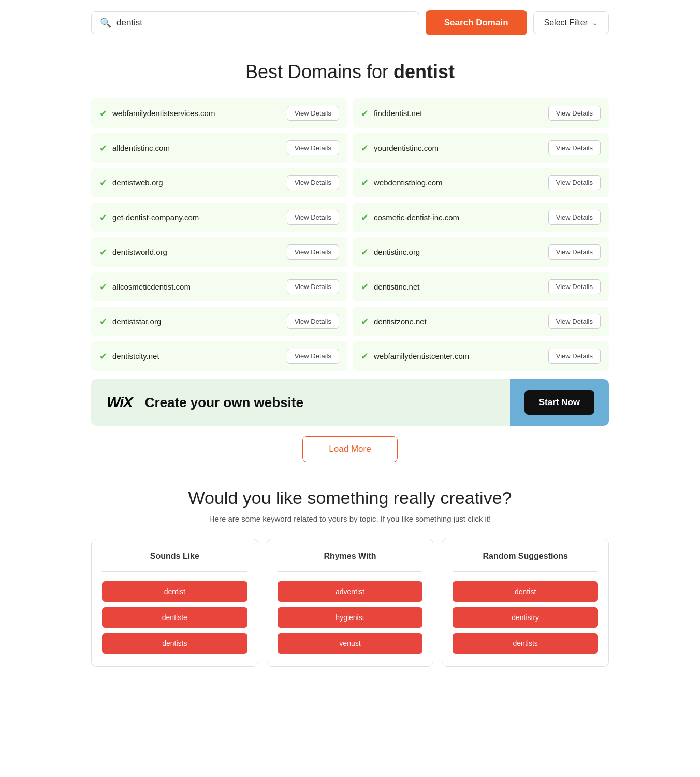  I want to click on keyword-tag-button: dentiste, so click(175, 617).